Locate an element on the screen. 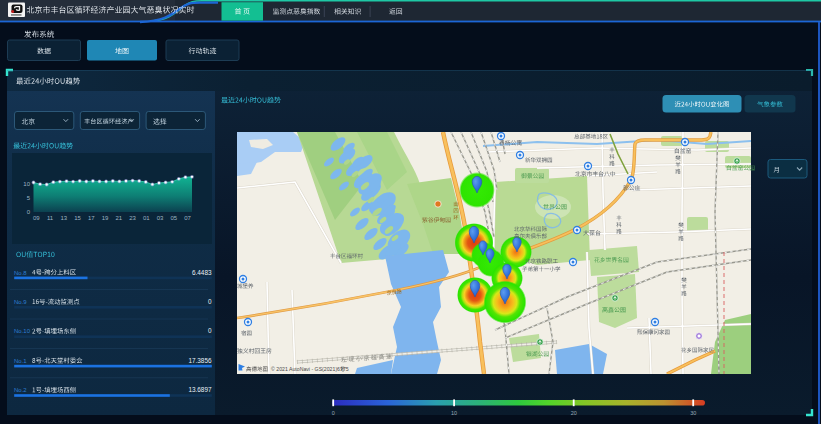 This screenshot has width=821, height=424. svg-text: © 2021 AutoNavi - GS(2021)6375 is located at coordinates (310, 369).